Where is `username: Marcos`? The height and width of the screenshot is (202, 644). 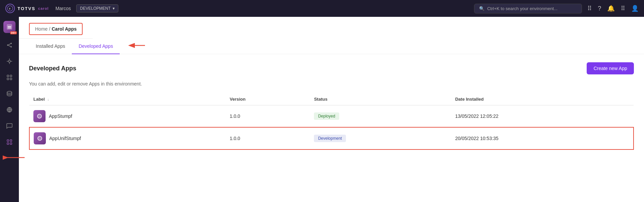
username: Marcos is located at coordinates (63, 8).